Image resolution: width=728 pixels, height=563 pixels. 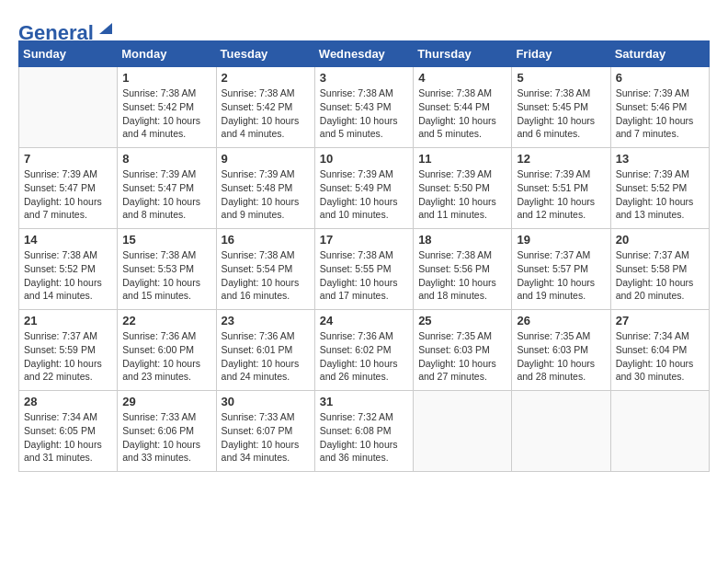 I want to click on calendar-cell: 6Sunrise: 7:39 AM Sunset: 5:46 PM Daylig…, so click(x=660, y=108).